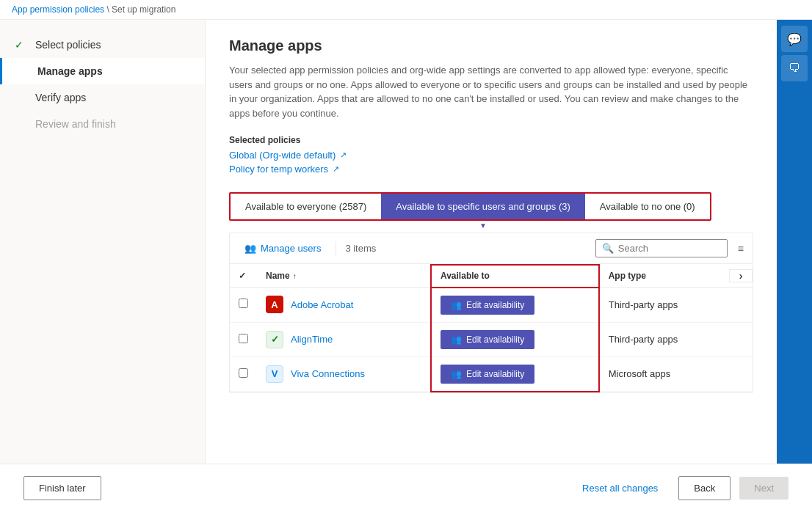 This screenshot has height=512, width=812. Describe the element at coordinates (70, 71) in the screenshot. I see `sidebar-item-label: Manage apps` at that location.